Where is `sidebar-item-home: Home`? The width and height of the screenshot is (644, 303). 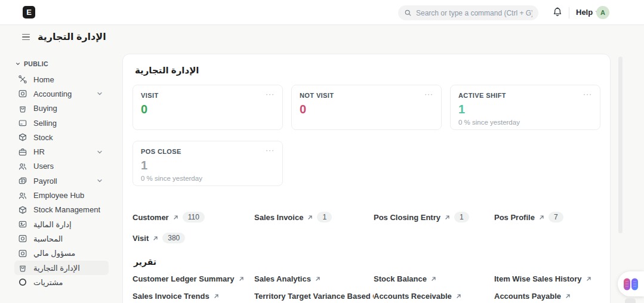 sidebar-item-home: Home is located at coordinates (61, 79).